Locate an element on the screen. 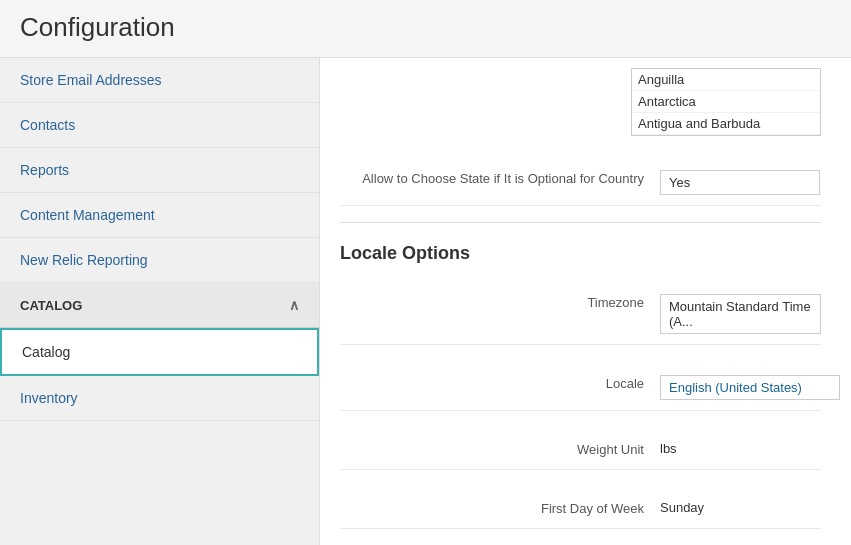  country-list-container: Anguilla Antarctica Antigua and Barbuda is located at coordinates (580, 102).